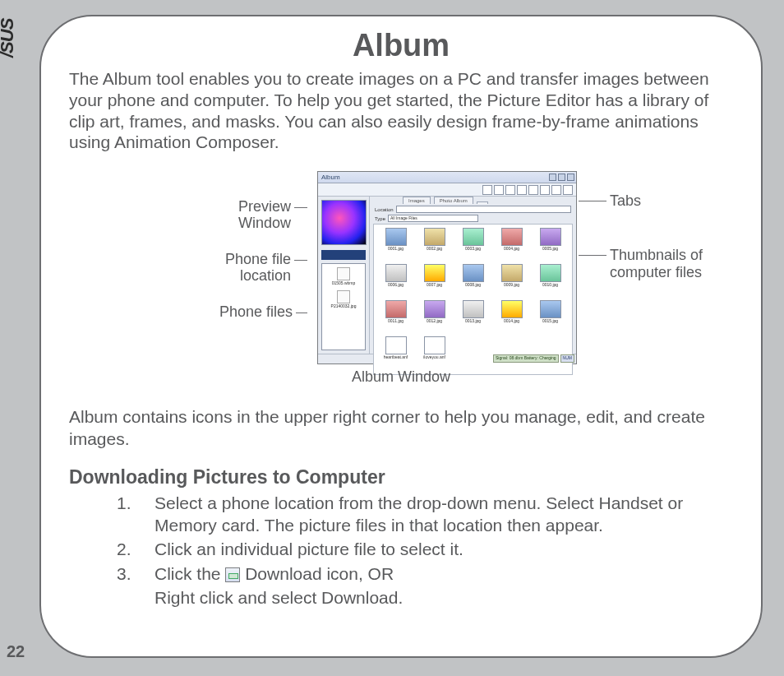  What do you see at coordinates (396, 317) in the screenshot?
I see `thumb: 0011.jpg` at bounding box center [396, 317].